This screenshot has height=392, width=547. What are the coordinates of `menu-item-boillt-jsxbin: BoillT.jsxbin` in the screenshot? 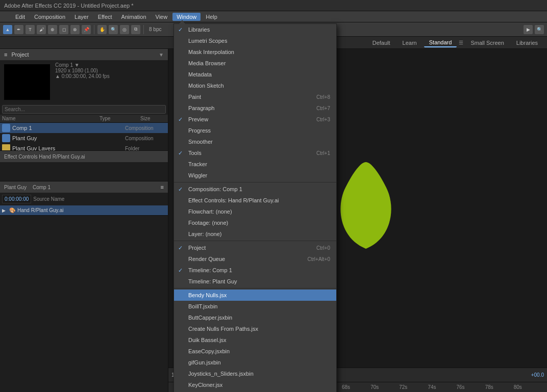 It's located at (255, 306).